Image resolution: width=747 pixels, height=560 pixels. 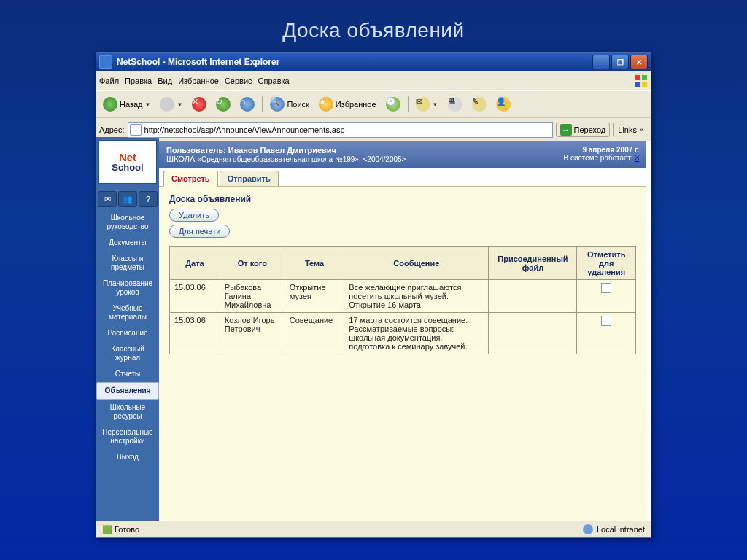 What do you see at coordinates (110, 104) in the screenshot?
I see `back-icon` at bounding box center [110, 104].